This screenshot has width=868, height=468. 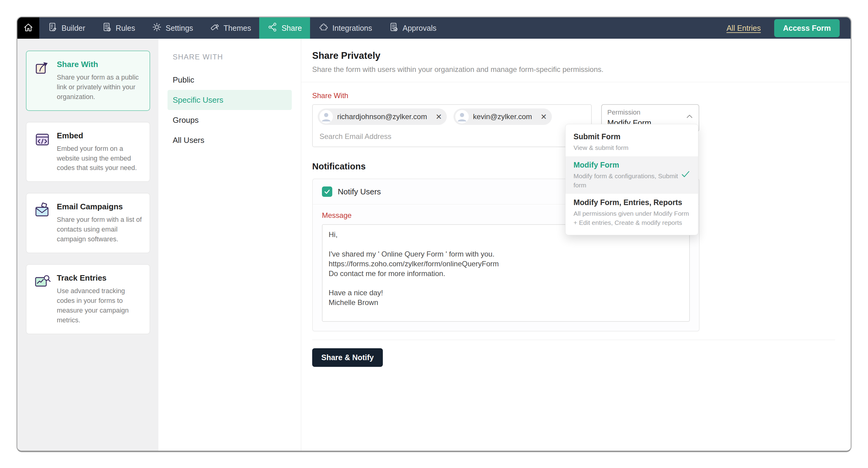 What do you see at coordinates (650, 113) in the screenshot?
I see `permission-label: Permission` at bounding box center [650, 113].